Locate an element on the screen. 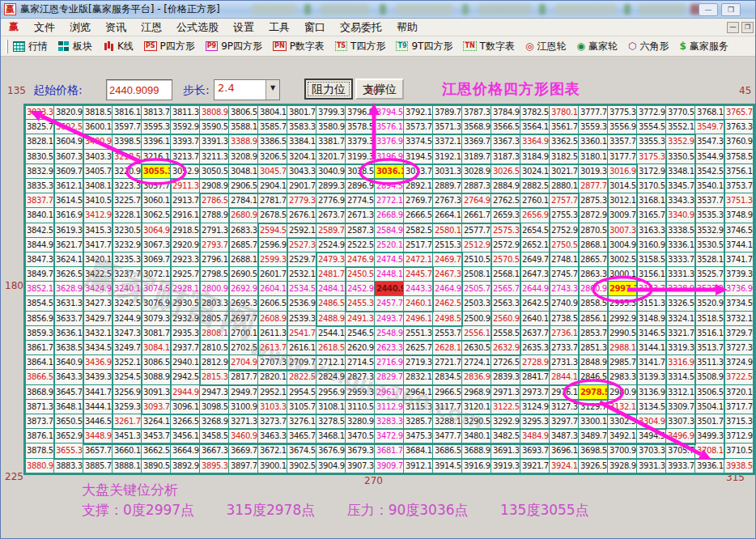 The width and height of the screenshot is (756, 539). resistance-button: 阻力位 is located at coordinates (329, 89).